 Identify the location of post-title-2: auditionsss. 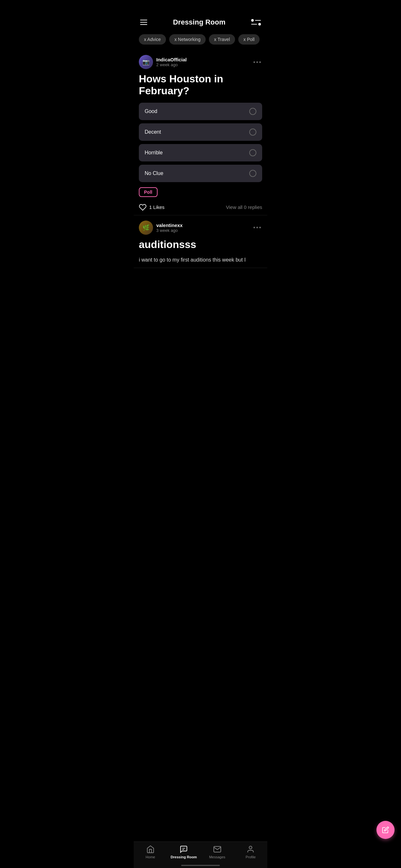
(201, 245).